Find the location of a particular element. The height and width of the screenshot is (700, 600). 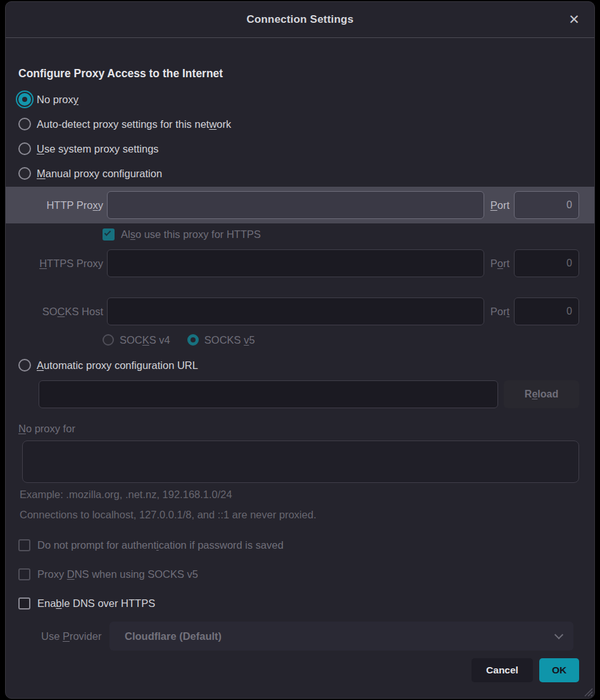

radio-label-no-proxy: No proxy is located at coordinates (58, 100).